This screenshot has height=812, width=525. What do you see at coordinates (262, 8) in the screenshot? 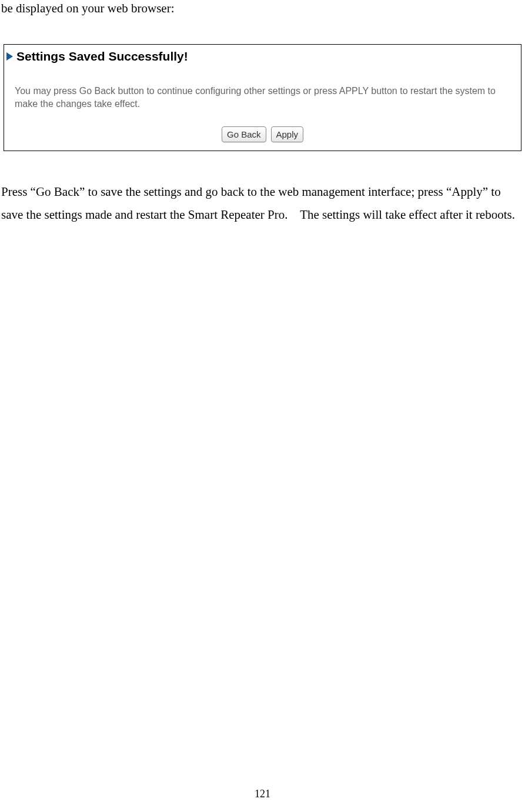
I see `intro-text: be displayed on your web browser:` at bounding box center [262, 8].